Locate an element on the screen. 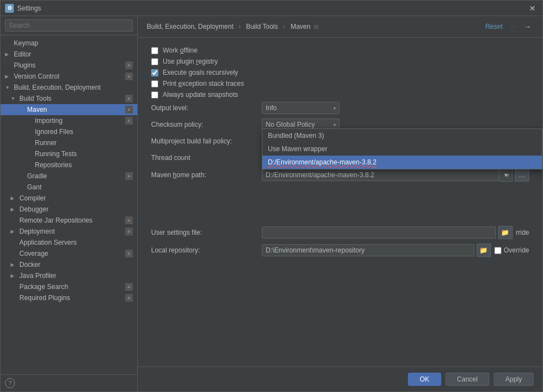  sidebar-item-label: Build, Execution, Deployment is located at coordinates (58, 87).